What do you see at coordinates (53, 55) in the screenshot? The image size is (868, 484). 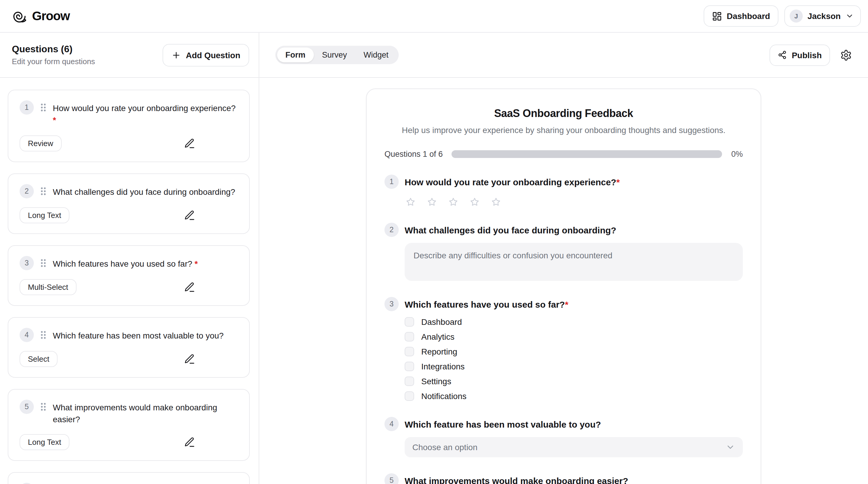 I see `sidebar-heading: Questions (6) Edit your form questions` at bounding box center [53, 55].